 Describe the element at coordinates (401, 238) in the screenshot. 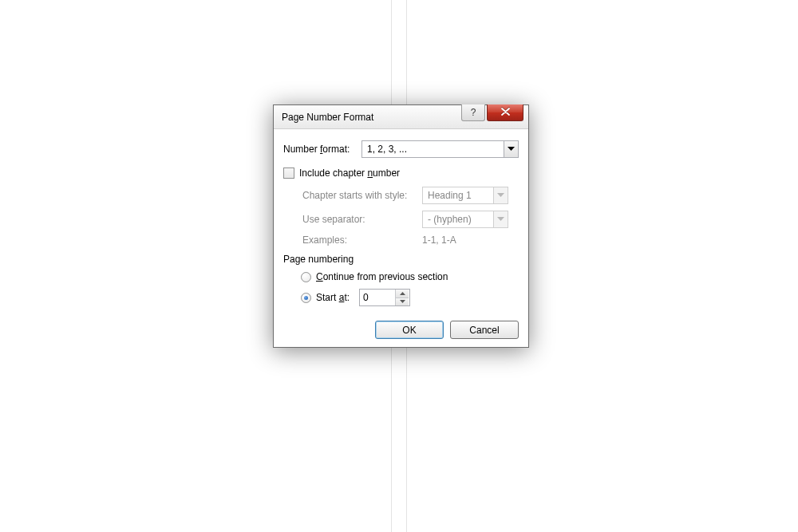

I see `dialog-body: Number format: 1, 2, 3, ... Include chap…` at that location.